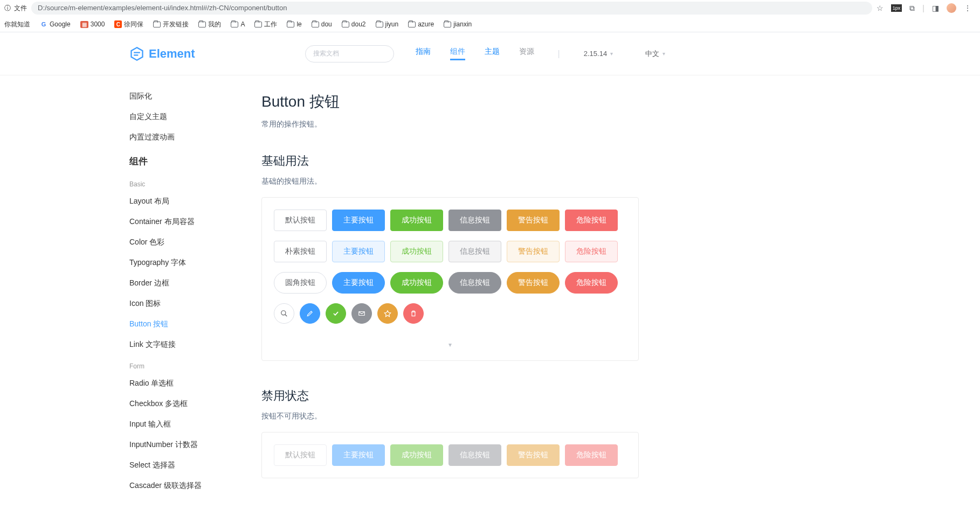 The height and width of the screenshot is (516, 980). What do you see at coordinates (387, 24) in the screenshot?
I see `bm-folder: jiyun` at bounding box center [387, 24].